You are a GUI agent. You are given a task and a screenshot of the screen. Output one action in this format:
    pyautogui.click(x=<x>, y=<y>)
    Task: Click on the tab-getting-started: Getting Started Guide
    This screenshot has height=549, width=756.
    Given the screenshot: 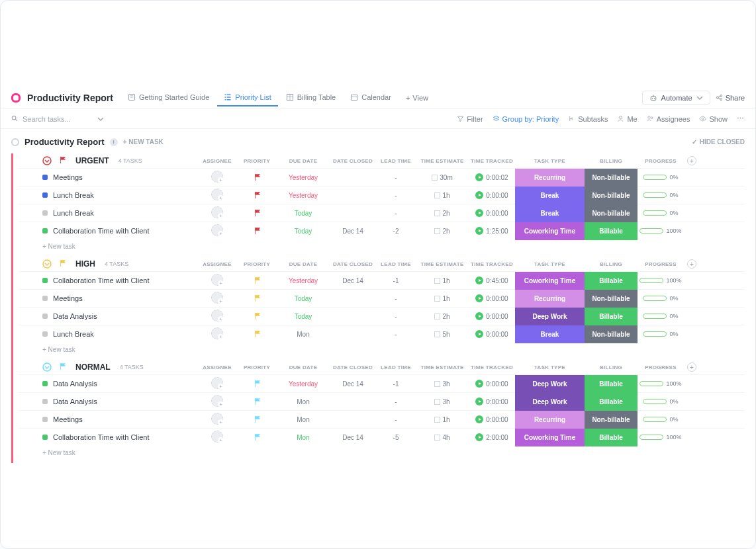 What is the action you would take?
    pyautogui.click(x=168, y=98)
    